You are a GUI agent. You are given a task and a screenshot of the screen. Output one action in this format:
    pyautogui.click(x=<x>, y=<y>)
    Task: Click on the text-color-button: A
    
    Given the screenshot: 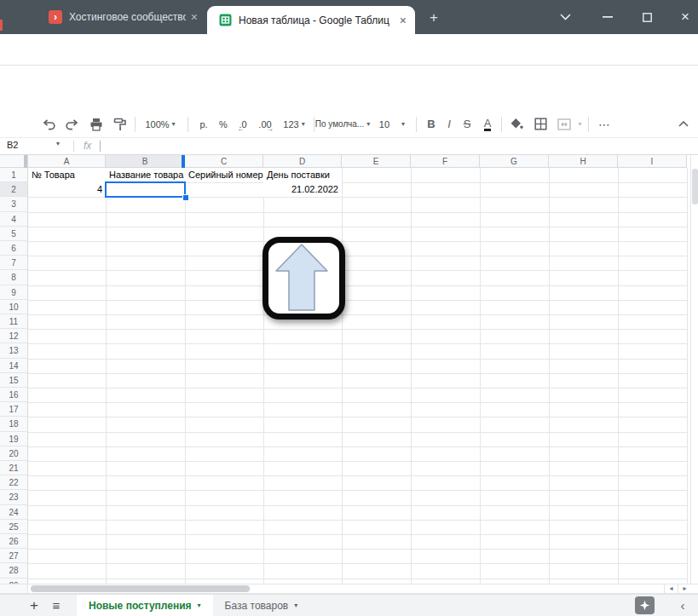 What is the action you would take?
    pyautogui.click(x=487, y=124)
    